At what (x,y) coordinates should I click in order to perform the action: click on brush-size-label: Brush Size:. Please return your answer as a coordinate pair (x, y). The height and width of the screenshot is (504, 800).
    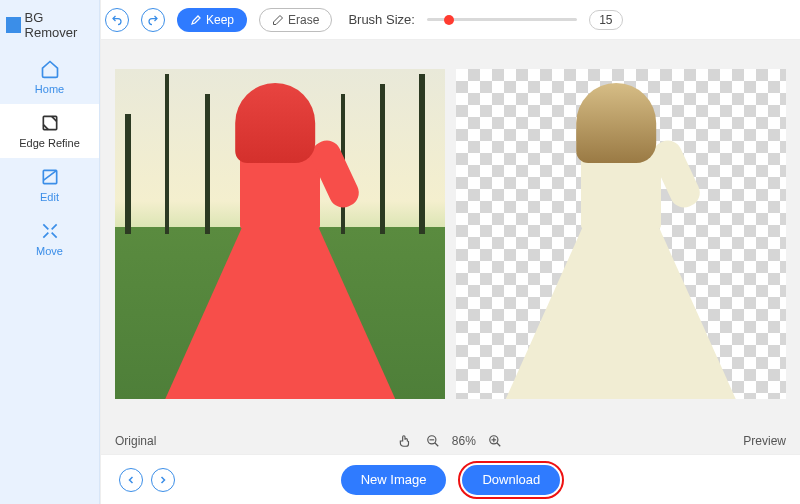
    Looking at the image, I should click on (381, 20).